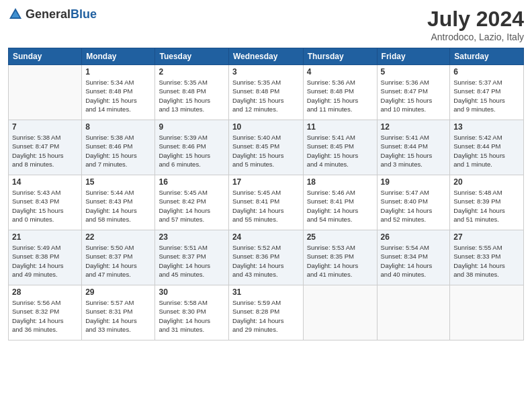 The image size is (532, 411). Describe the element at coordinates (340, 237) in the screenshot. I see `day-number: 25` at that location.